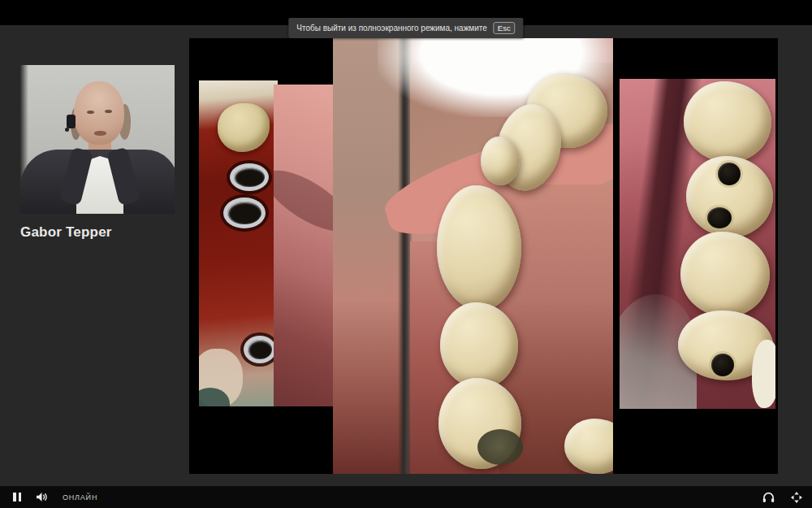 The image size is (812, 508). Describe the element at coordinates (80, 497) in the screenshot. I see `stream-status-badge: ОНЛАЙН` at that location.